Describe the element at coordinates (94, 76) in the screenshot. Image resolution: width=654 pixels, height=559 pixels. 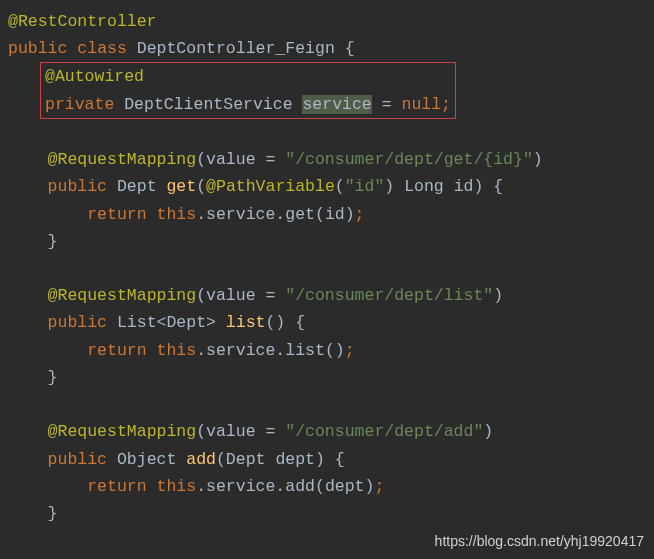
I see `annotation-autowired: @Autowired` at that location.